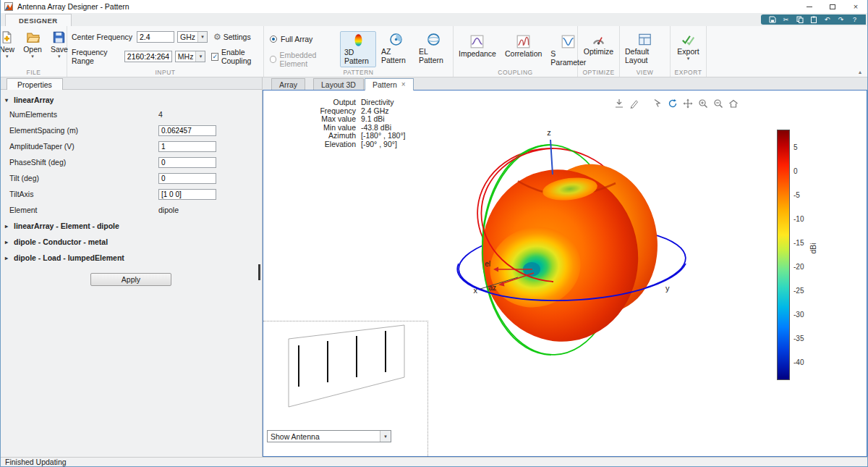 The height and width of the screenshot is (467, 868). Describe the element at coordinates (688, 104) in the screenshot. I see `pan-icon` at that location.